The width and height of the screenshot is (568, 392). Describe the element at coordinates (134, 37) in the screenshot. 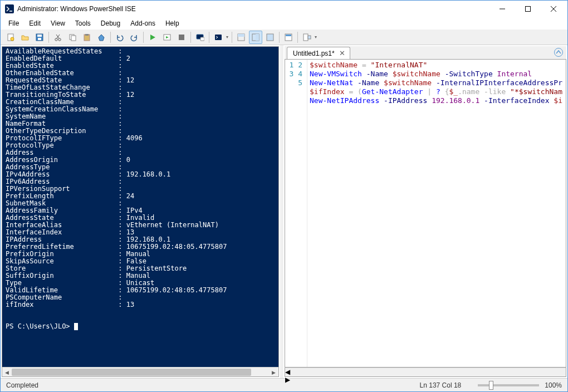

I see `redo-icon` at that location.